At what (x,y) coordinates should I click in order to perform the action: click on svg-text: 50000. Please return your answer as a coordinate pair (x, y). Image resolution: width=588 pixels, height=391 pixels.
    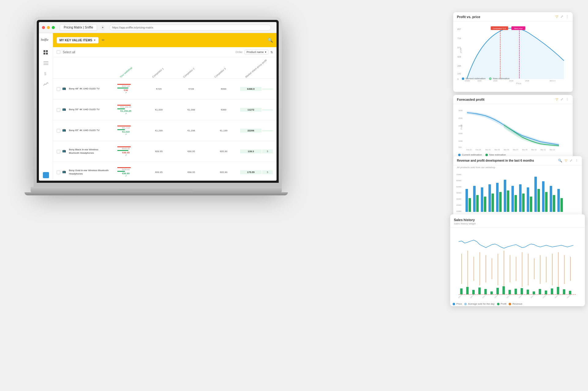
    Looking at the image, I should click on (459, 187).